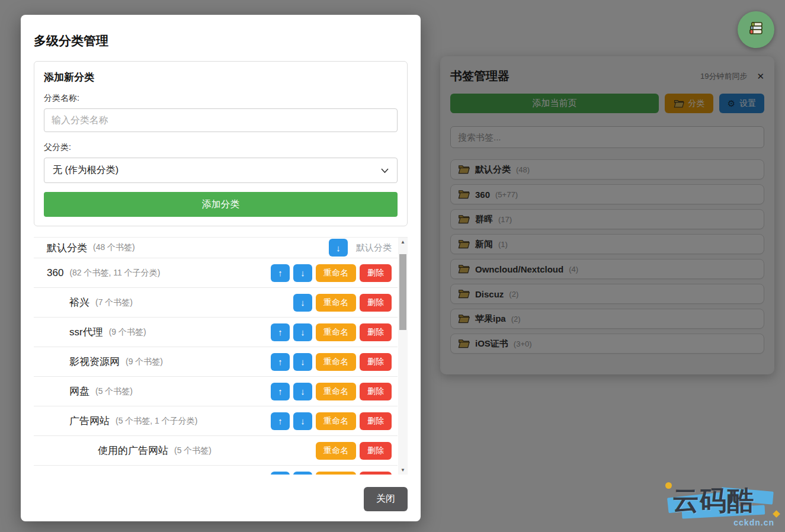 Image resolution: width=785 pixels, height=532 pixels. I want to click on close-modal-button: 关闭, so click(386, 499).